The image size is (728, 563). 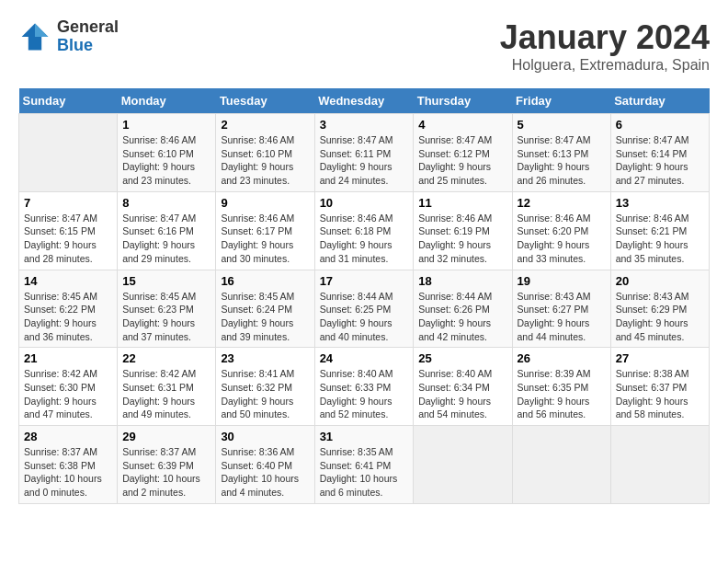 I want to click on day-info: Sunrise: 8:37 AMSunset: 6:38 PMDaylight:…, so click(x=68, y=473).